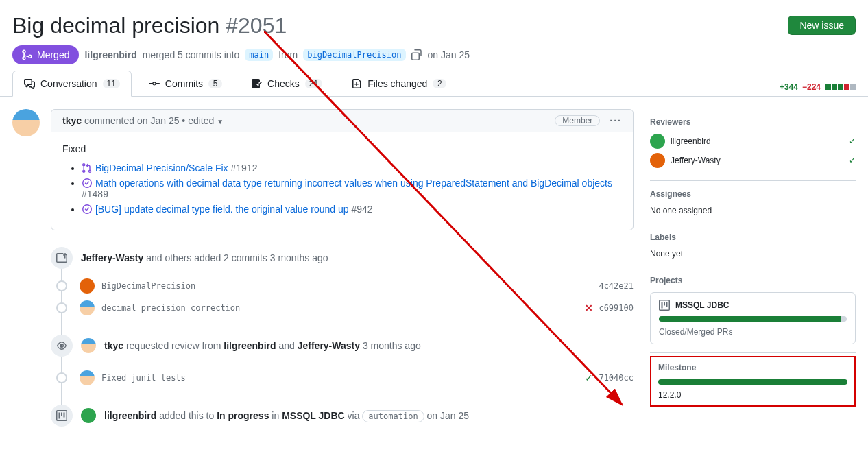 Image resolution: width=868 pixels, height=467 pixels. Describe the element at coordinates (29, 84) in the screenshot. I see `comment-discussion-icon` at that location.